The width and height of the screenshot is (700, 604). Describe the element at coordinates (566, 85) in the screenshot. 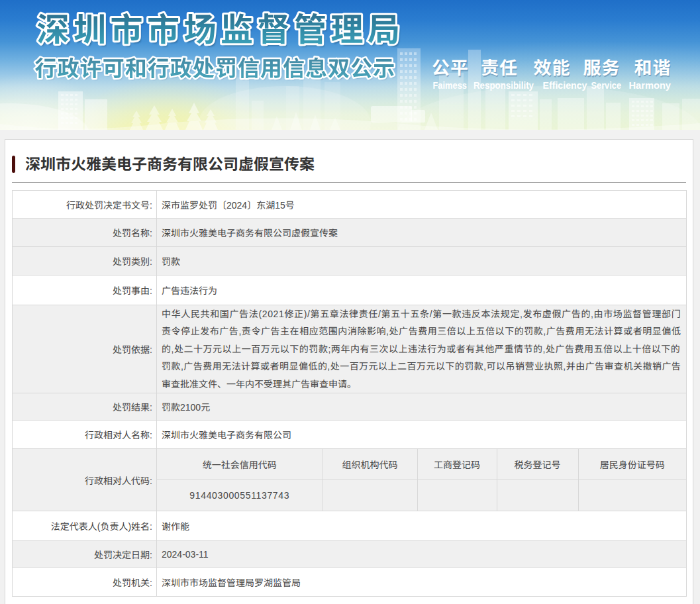

I see `svg-text: Efficiency` at that location.